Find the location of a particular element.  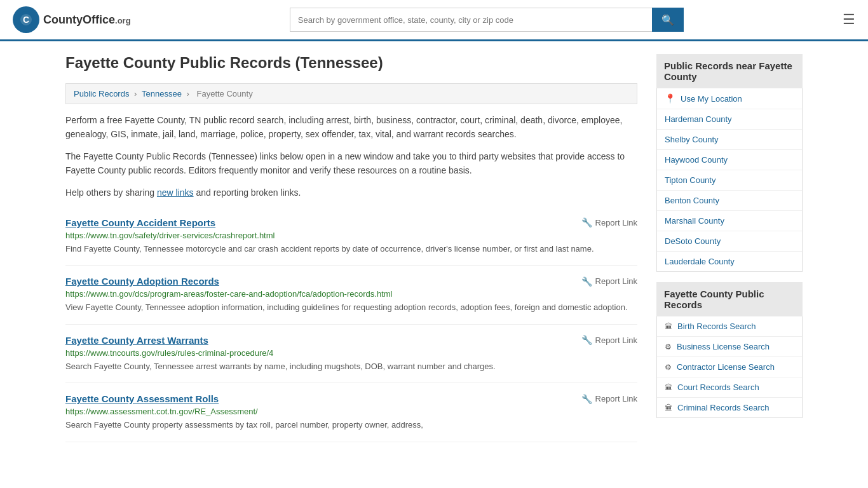

nearby-section: Public Records near Fayette County 📍 Use… is located at coordinates (729, 163).